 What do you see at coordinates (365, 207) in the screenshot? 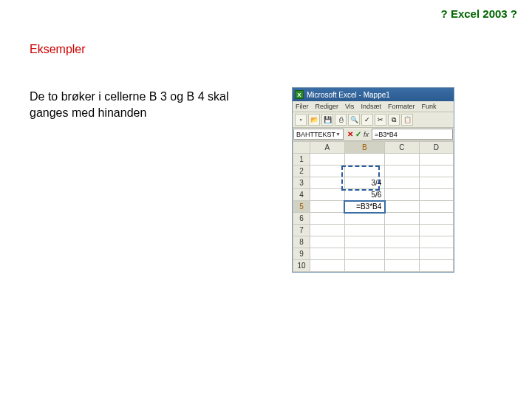
I see `cell-b5: =B3*B4` at bounding box center [365, 207].